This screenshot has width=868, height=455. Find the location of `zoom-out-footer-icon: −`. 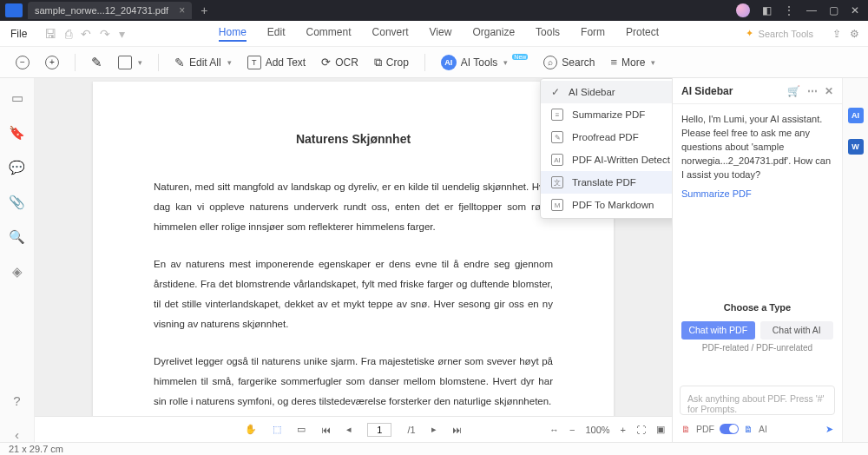

zoom-out-footer-icon: − is located at coordinates (572, 430).